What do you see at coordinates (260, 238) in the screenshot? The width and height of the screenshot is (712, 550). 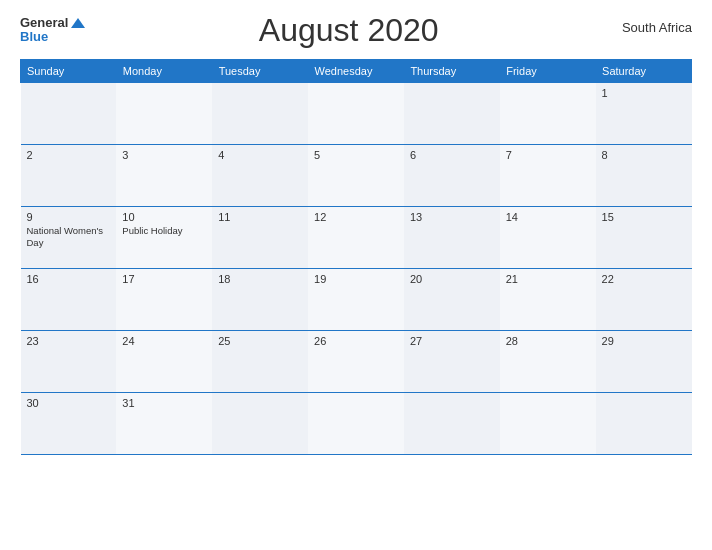 I see `calendar-cell: 11` at bounding box center [260, 238].